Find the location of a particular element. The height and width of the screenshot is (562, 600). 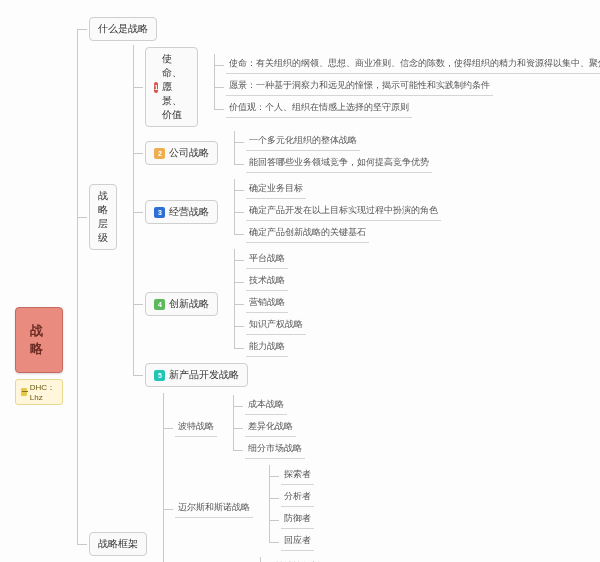

leaf: 差异化战略 is located at coordinates (270, 428).